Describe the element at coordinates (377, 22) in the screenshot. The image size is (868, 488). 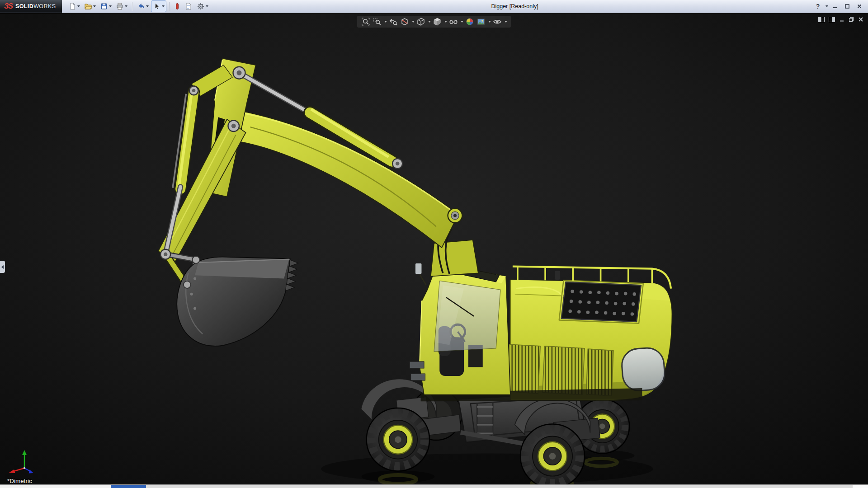
I see `zoom-to-area-button` at that location.